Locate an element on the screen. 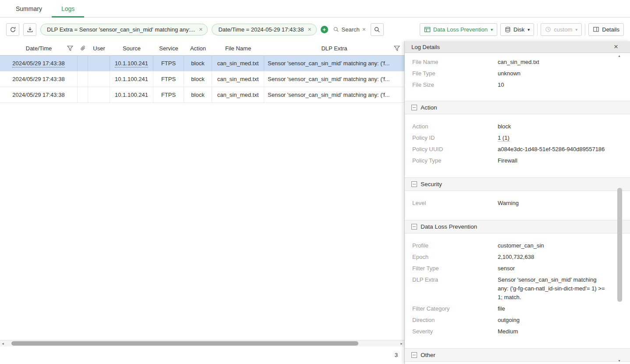 The height and width of the screenshot is (364, 630). cell-source: 10.1.100.241 is located at coordinates (131, 63).